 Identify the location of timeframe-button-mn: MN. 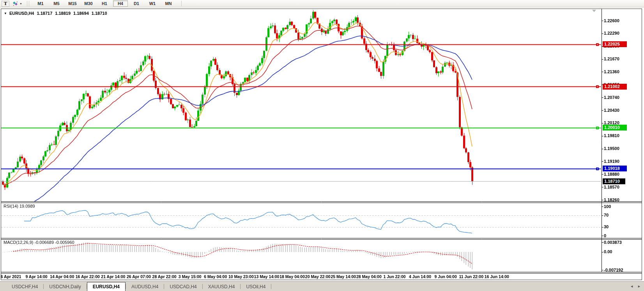
(168, 4).